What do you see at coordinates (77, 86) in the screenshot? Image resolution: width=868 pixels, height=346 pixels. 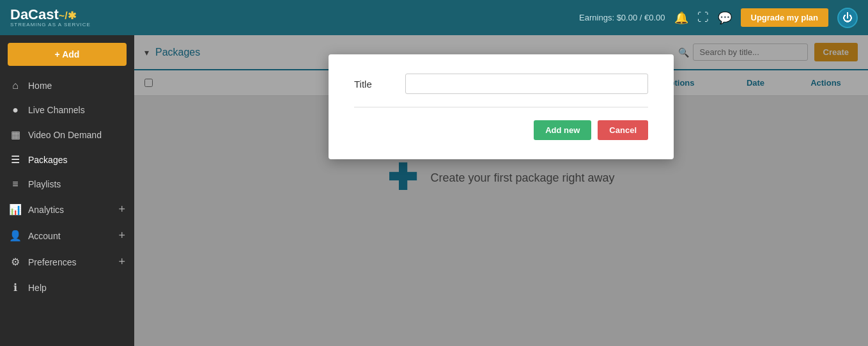 I see `sidebar-label-home: Home` at bounding box center [77, 86].